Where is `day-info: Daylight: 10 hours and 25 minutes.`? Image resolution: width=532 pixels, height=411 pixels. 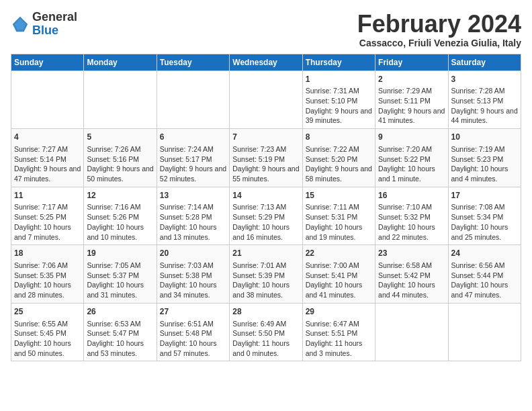 day-info: Daylight: 10 hours and 25 minutes. is located at coordinates (485, 232).